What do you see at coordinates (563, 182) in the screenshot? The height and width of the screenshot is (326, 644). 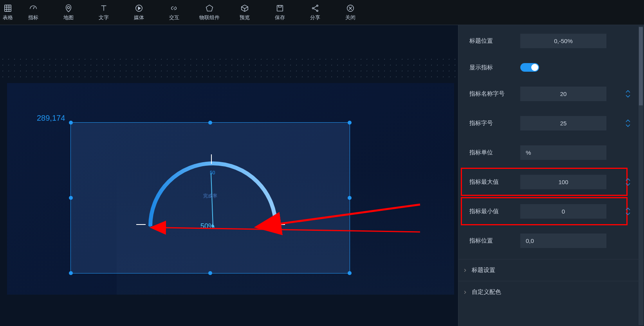 I see `indicator-max-input` at bounding box center [563, 182].